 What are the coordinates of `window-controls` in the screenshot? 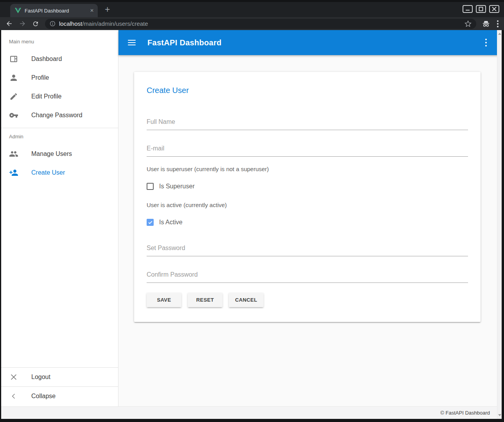 It's located at (481, 9).